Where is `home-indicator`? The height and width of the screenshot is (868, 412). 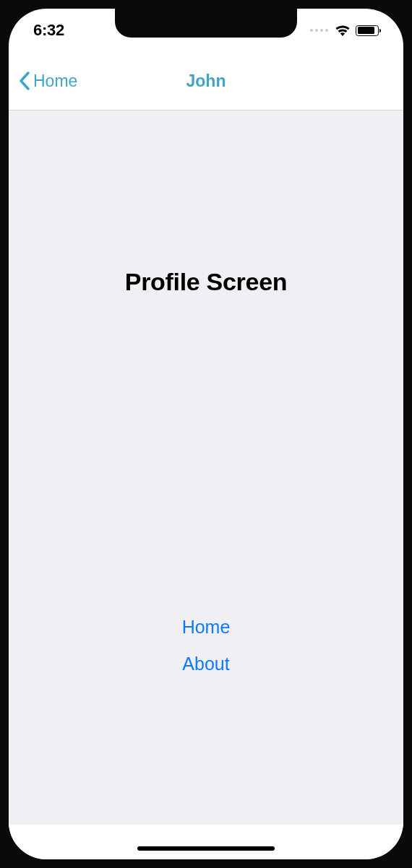 home-indicator is located at coordinates (206, 849).